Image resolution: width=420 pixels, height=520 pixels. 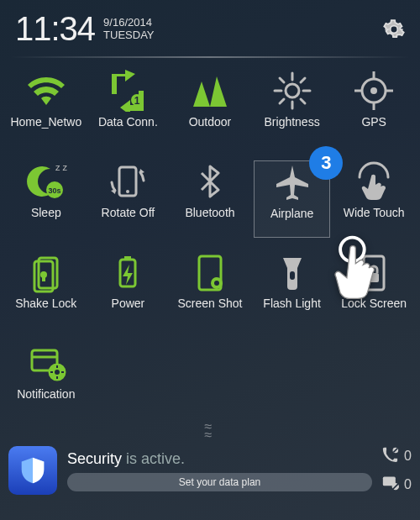 What do you see at coordinates (46, 381) in the screenshot?
I see `toggle-notification: Notification` at bounding box center [46, 381].